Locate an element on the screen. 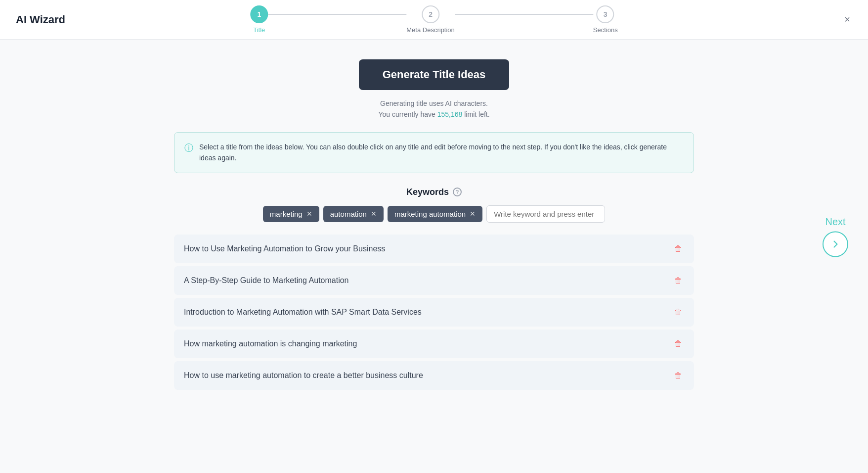 Image resolution: width=868 pixels, height=473 pixels. title-text: How to use marketing automation to creat… is located at coordinates (304, 376).